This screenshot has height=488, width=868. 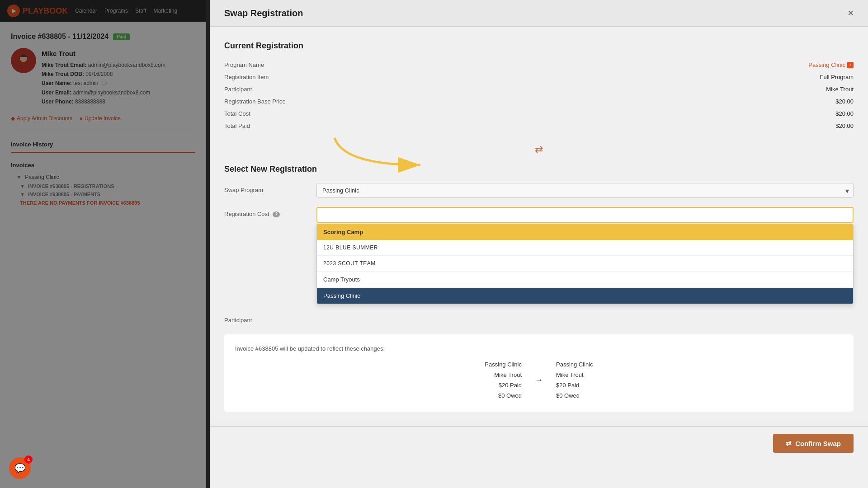 I want to click on invoice-update-section: Invoice #638805 will be updated to refle…, so click(x=539, y=373).